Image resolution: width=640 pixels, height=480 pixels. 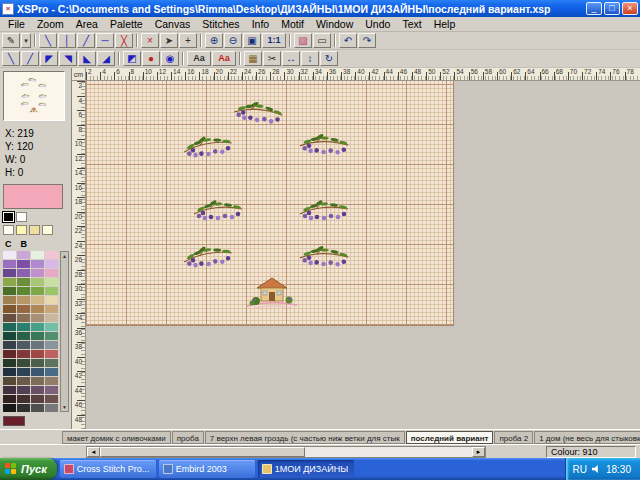 What do you see at coordinates (594, 8) in the screenshot?
I see `minimize-button: _` at bounding box center [594, 8].